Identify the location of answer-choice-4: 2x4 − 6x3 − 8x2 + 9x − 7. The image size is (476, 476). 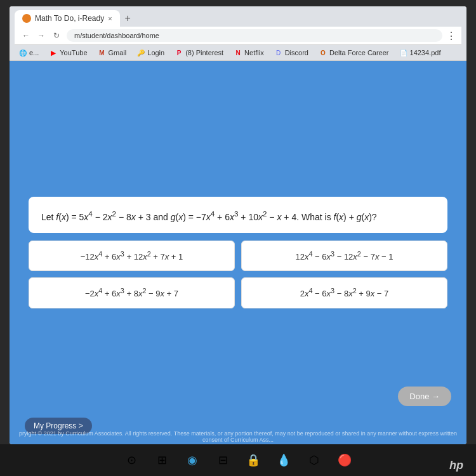
(344, 293).